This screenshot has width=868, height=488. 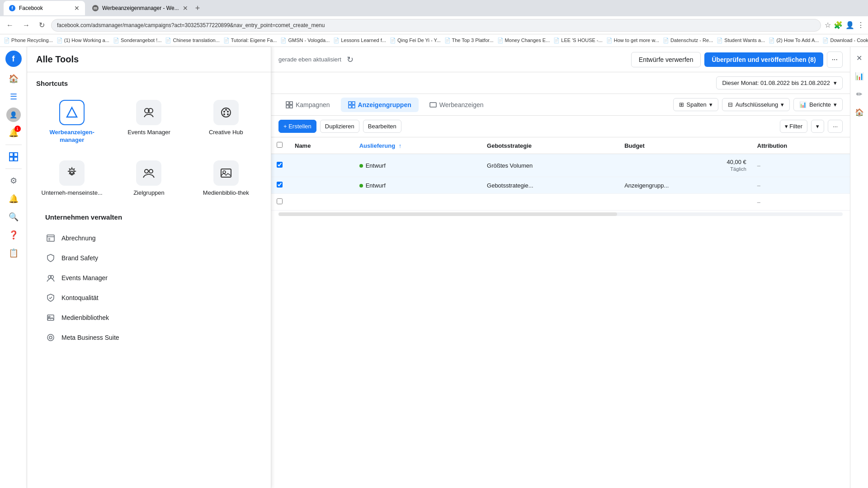 What do you see at coordinates (10, 25) in the screenshot?
I see `back-button: ←` at bounding box center [10, 25].